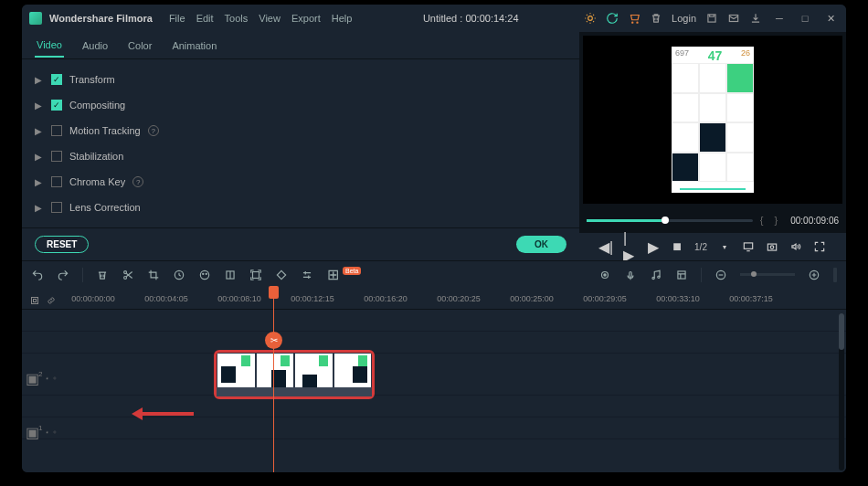 This screenshot has width=868, height=486. What do you see at coordinates (762, 220) in the screenshot?
I see `mark-in-icon: {` at bounding box center [762, 220].